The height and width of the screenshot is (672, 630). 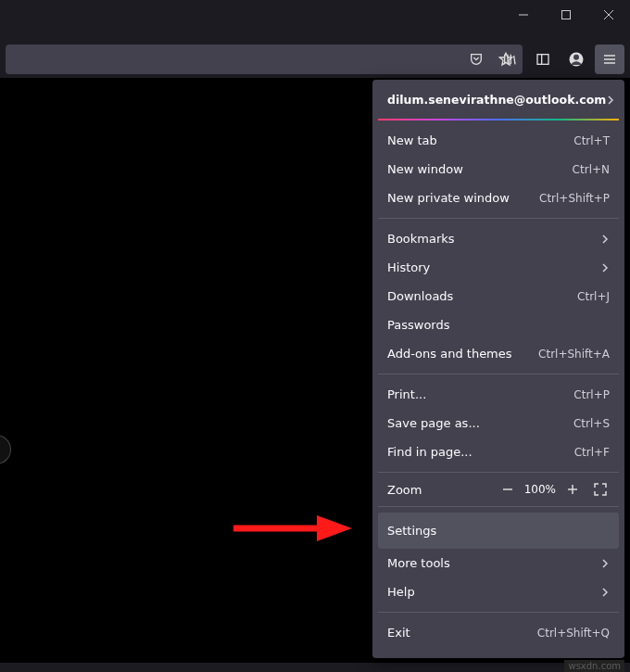 What do you see at coordinates (498, 297) in the screenshot?
I see `menu-downloads: Downloads Ctrl+J` at bounding box center [498, 297].